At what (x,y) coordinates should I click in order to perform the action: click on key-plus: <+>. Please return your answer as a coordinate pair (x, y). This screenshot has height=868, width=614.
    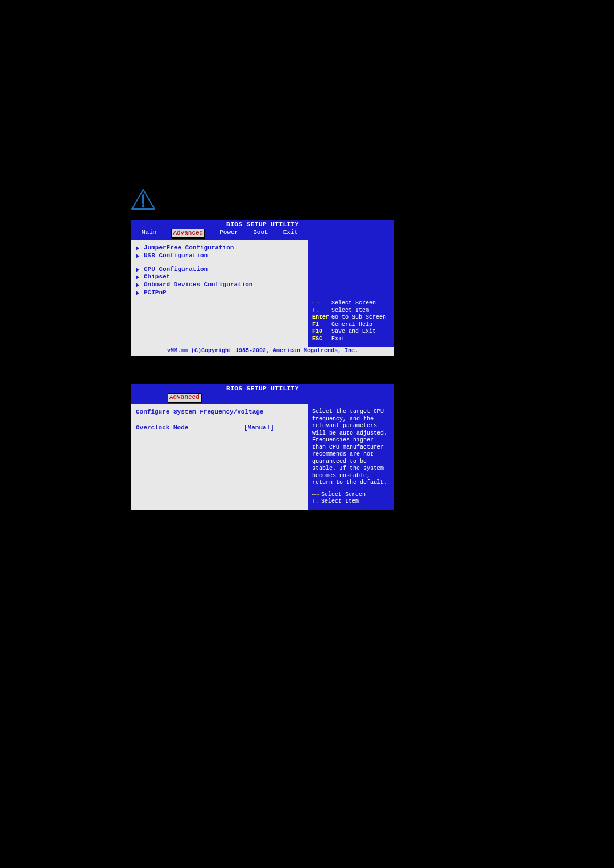
    Looking at the image, I should click on (242, 639).